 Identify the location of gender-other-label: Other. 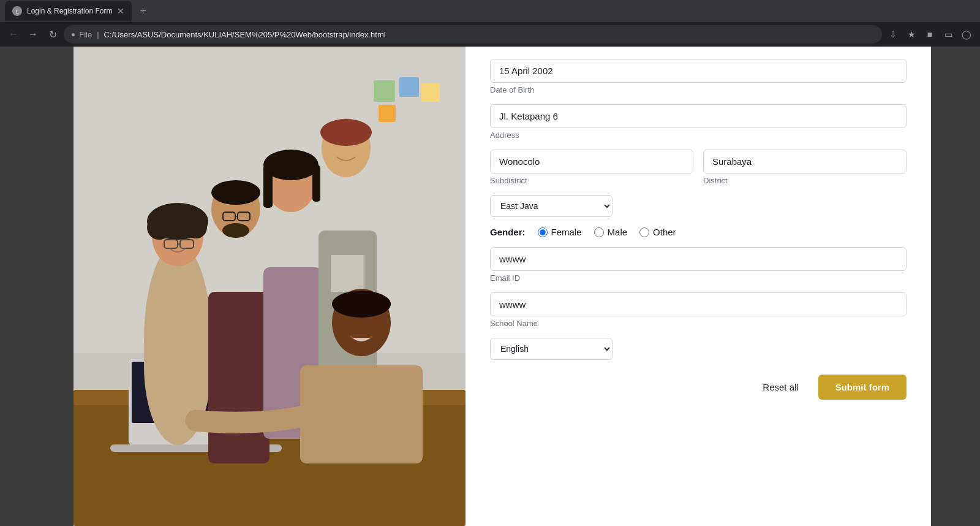
(665, 232).